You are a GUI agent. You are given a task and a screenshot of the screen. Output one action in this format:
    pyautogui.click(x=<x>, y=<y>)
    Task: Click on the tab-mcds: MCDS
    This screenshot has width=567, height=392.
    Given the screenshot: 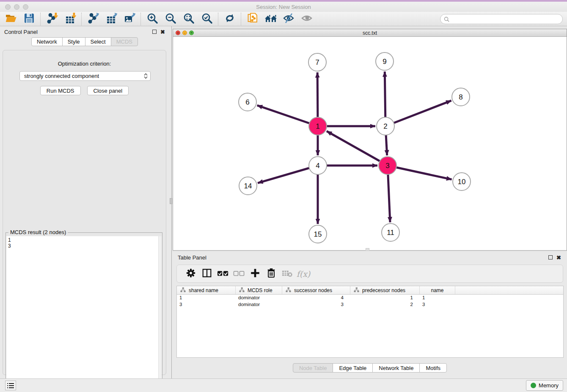 What is the action you would take?
    pyautogui.click(x=124, y=41)
    